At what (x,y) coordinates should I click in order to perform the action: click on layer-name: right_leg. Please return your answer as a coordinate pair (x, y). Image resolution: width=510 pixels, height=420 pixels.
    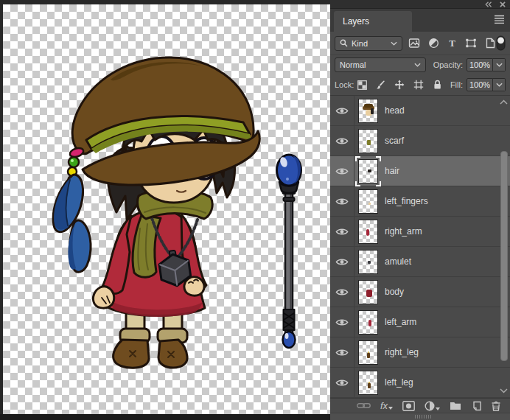
    Looking at the image, I should click on (402, 352).